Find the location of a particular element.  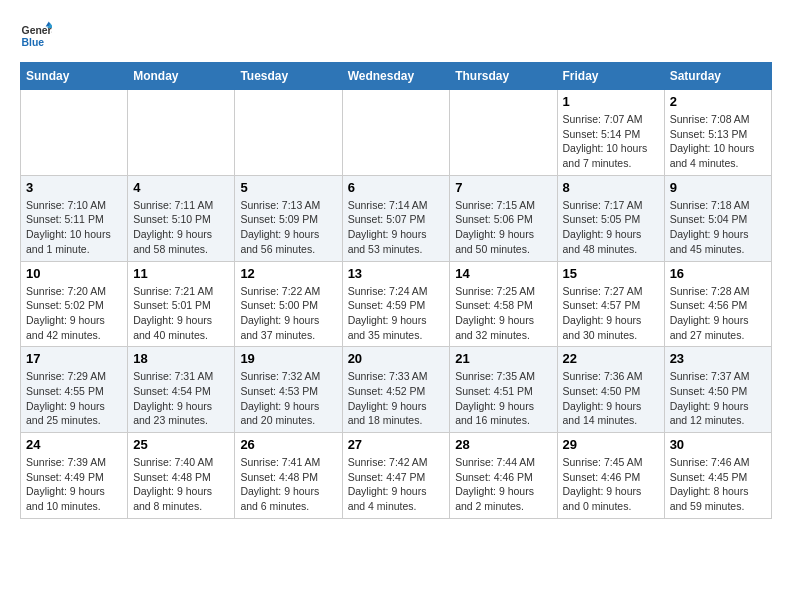

calendar-cell: 6Sunrise: 7:14 AM Sunset: 5:07 PM Daylig… is located at coordinates (396, 218).